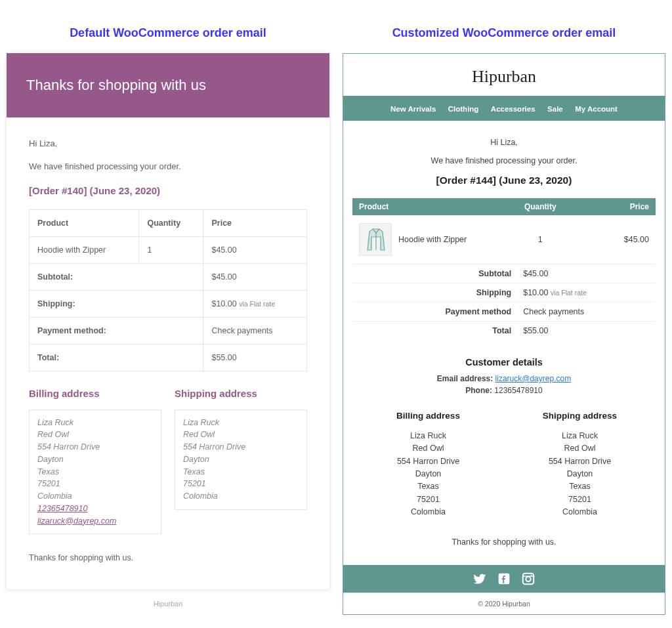 The image size is (672, 628). What do you see at coordinates (375, 240) in the screenshot?
I see `product-thumbnail` at bounding box center [375, 240].